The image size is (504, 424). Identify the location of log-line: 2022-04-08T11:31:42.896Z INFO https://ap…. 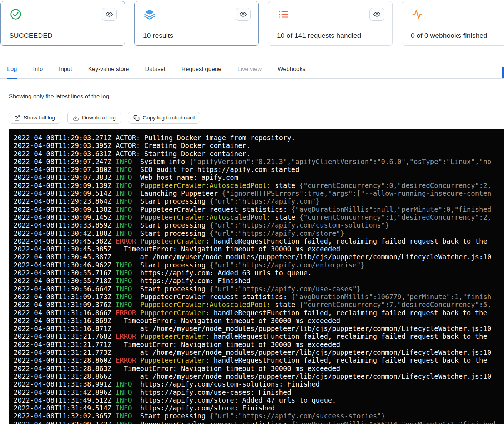
(259, 392).